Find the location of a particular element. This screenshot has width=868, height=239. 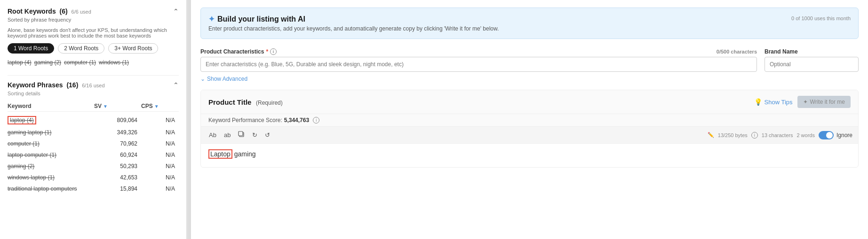

col-cps: CPS ▼ is located at coordinates (160, 106).